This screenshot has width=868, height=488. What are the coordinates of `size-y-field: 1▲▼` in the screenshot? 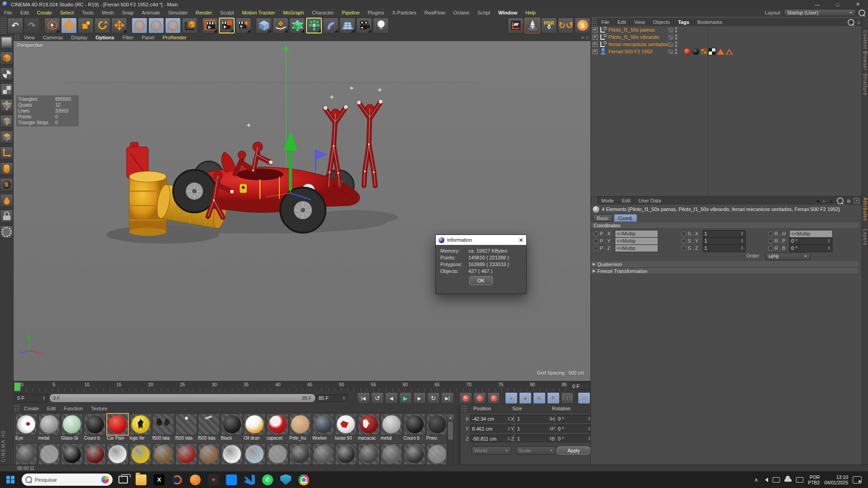 It's located at (535, 428).